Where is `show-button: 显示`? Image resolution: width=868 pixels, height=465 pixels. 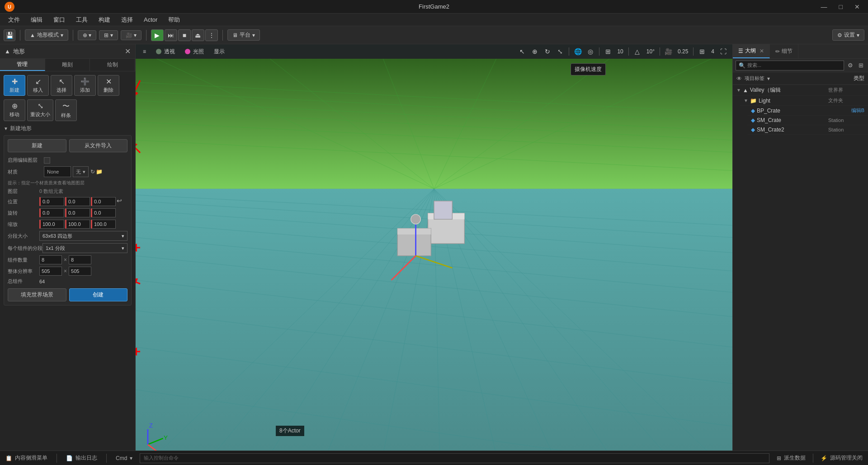
show-button: 显示 is located at coordinates (219, 52).